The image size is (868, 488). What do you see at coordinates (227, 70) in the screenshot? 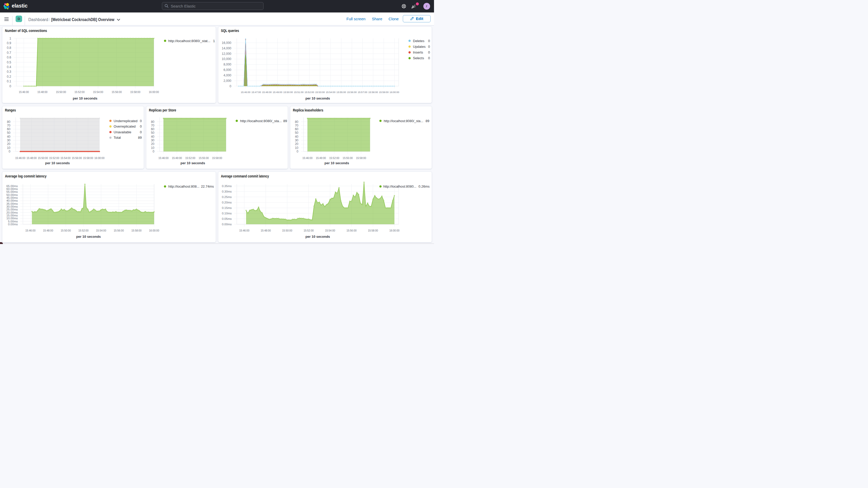
I see `svg-text: 6,000` at bounding box center [227, 70].